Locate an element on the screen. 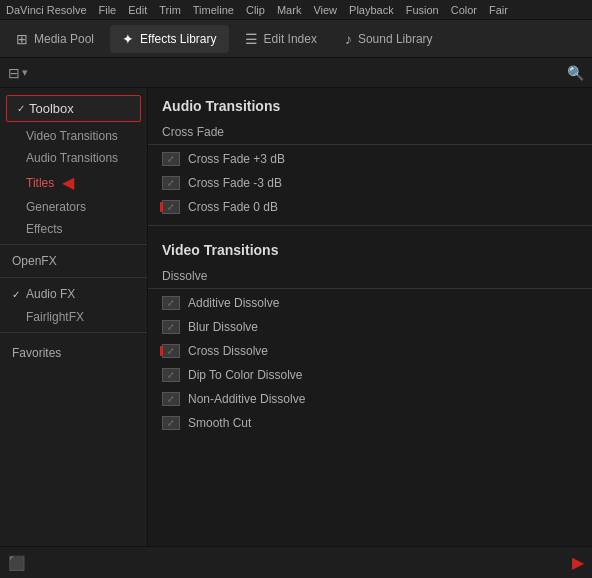 The width and height of the screenshot is (592, 578). effect-icon-cf-plus3 is located at coordinates (171, 159).